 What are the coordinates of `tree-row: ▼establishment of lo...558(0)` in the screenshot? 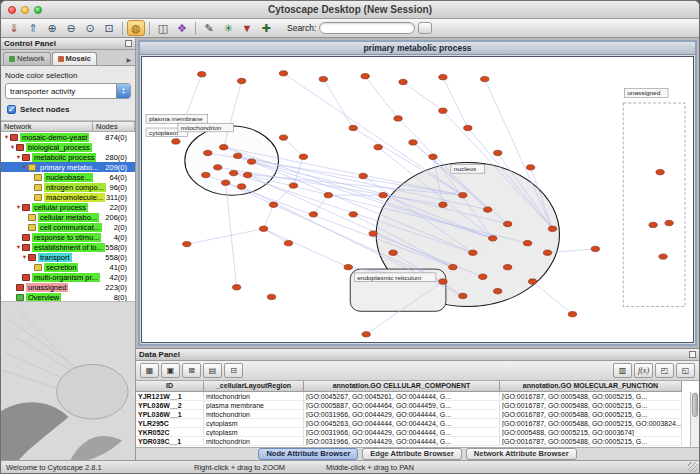 It's located at (68, 247).